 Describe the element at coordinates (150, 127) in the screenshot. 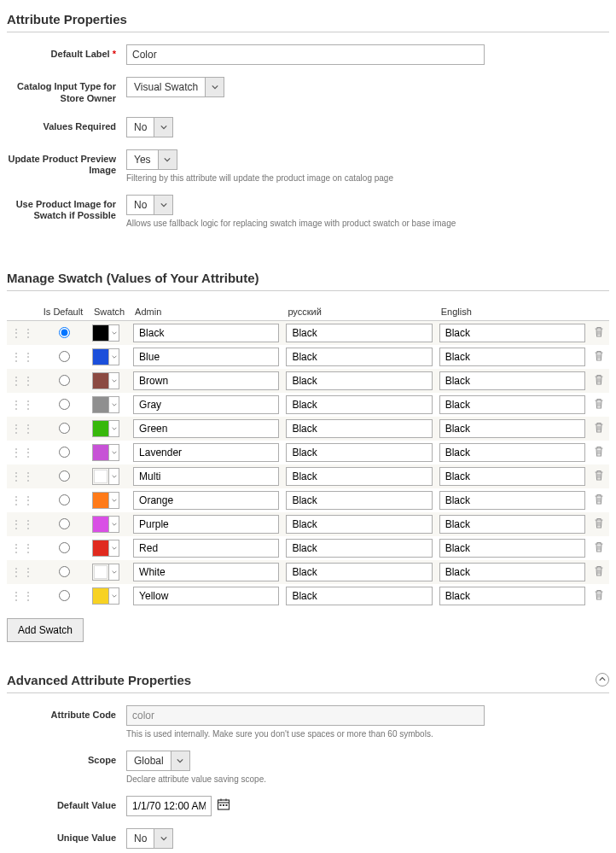

I see `values-required-select: No` at that location.